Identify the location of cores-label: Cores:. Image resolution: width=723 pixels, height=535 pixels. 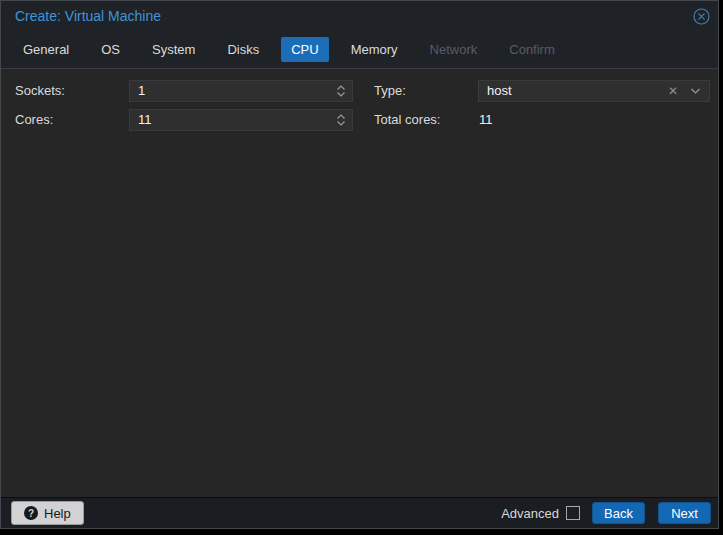
(34, 120).